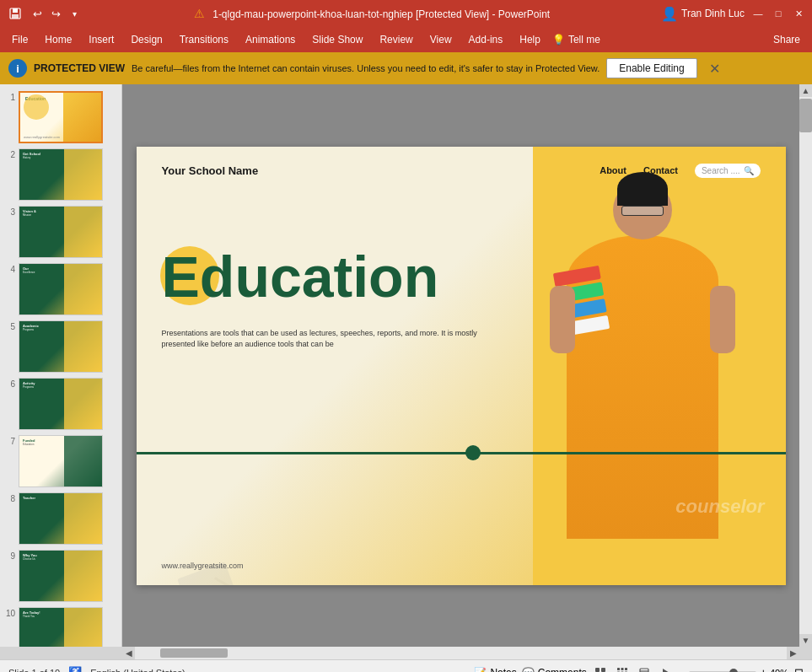  What do you see at coordinates (9, 153) in the screenshot?
I see `slide-num-2: 2` at bounding box center [9, 153].